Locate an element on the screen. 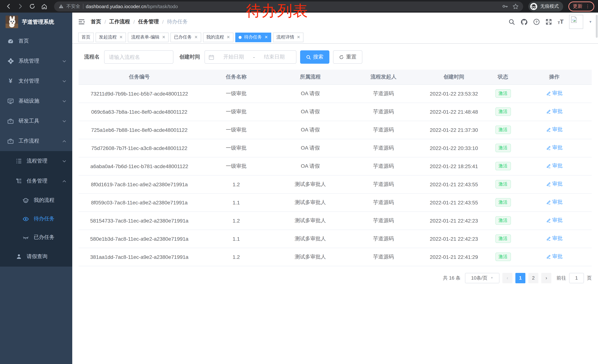 This screenshot has height=364, width=598. sidebar-item-home: 首页 is located at coordinates (36, 41).